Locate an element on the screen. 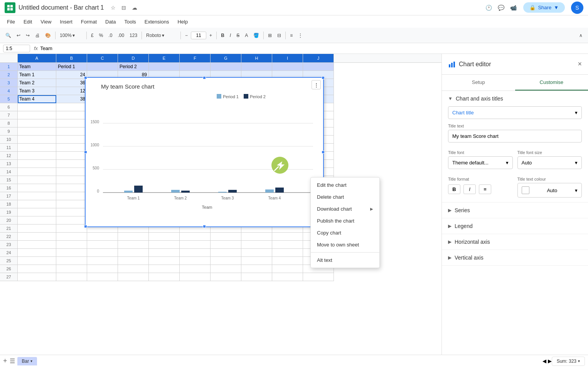 Image resolution: width=588 pixels, height=367 pixels. col-header-H: H is located at coordinates (257, 58).